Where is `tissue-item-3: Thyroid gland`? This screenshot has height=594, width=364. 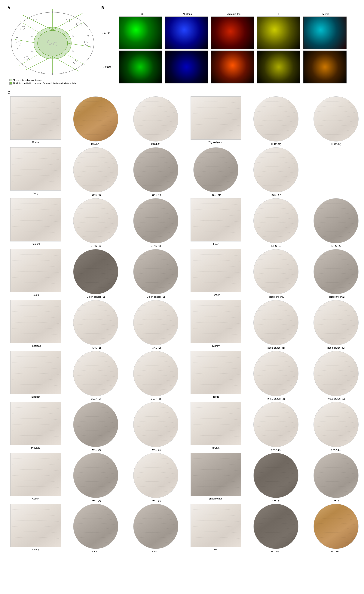 tissue-item-3: Thyroid gland is located at coordinates (216, 121).